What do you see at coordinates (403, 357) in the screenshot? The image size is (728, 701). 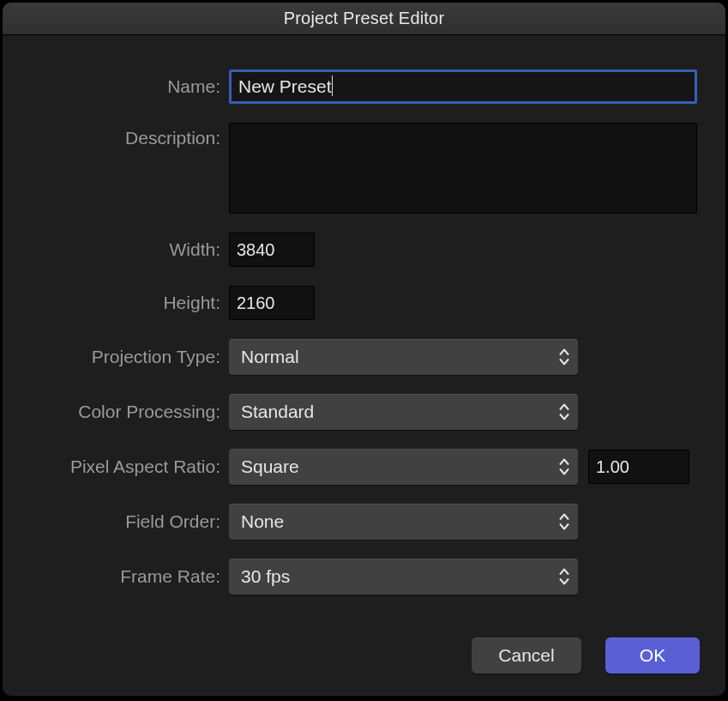 I see `projection-type-select: Normal` at bounding box center [403, 357].